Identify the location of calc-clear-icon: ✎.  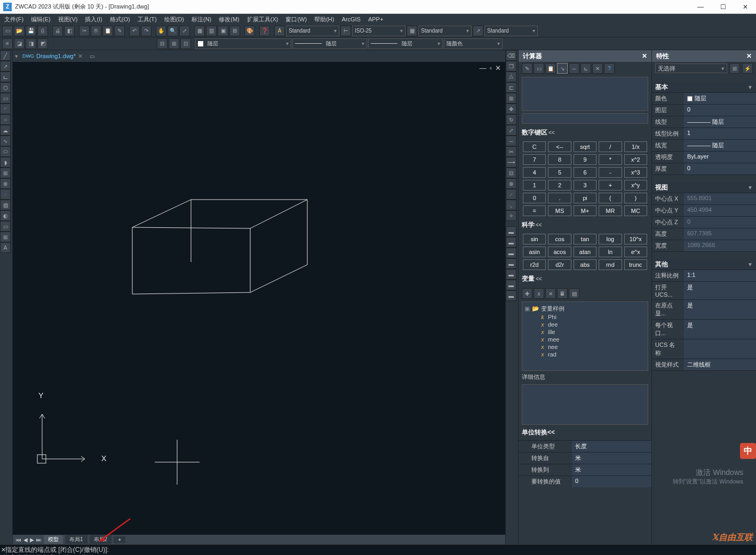
(527, 68).